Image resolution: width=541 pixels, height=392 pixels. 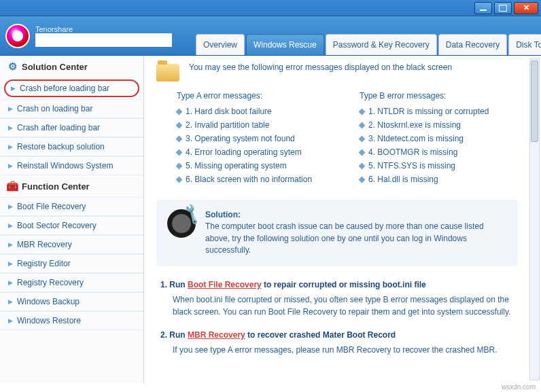 What do you see at coordinates (270, 387) in the screenshot?
I see `watermark: wsxdn.com` at bounding box center [270, 387].